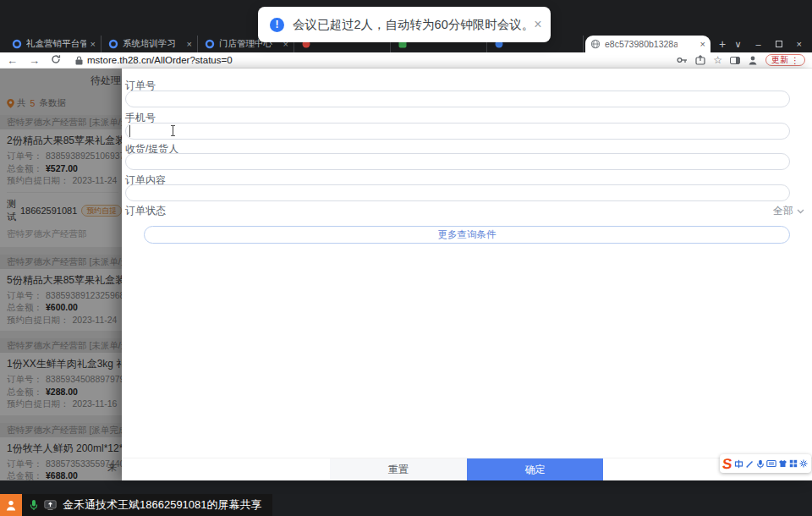 This screenshot has width=812, height=516. What do you see at coordinates (749, 464) in the screenshot?
I see `pen-icon` at bounding box center [749, 464].